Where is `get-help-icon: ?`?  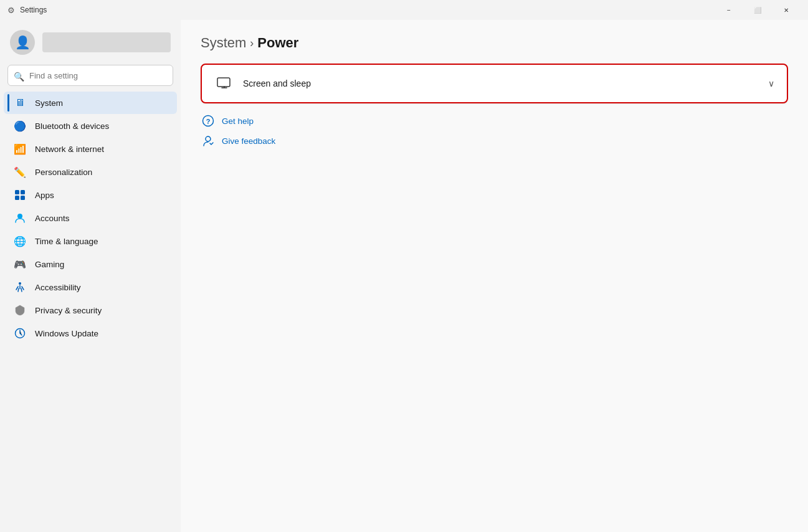
get-help-icon: ? is located at coordinates (208, 121).